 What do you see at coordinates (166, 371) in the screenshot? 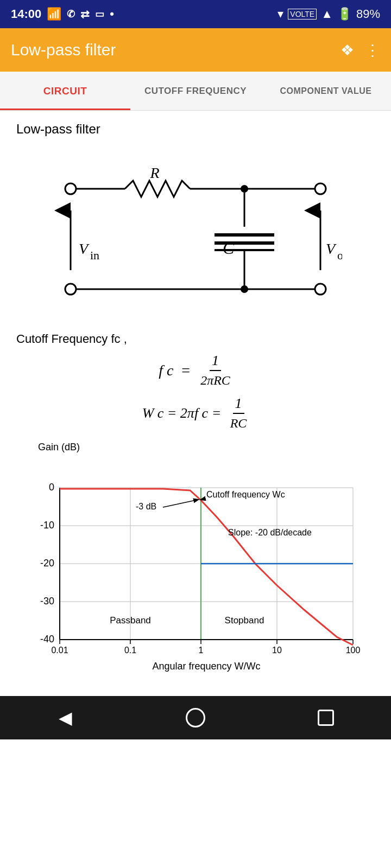
I see `formula-fc-text: f c` at bounding box center [166, 371].